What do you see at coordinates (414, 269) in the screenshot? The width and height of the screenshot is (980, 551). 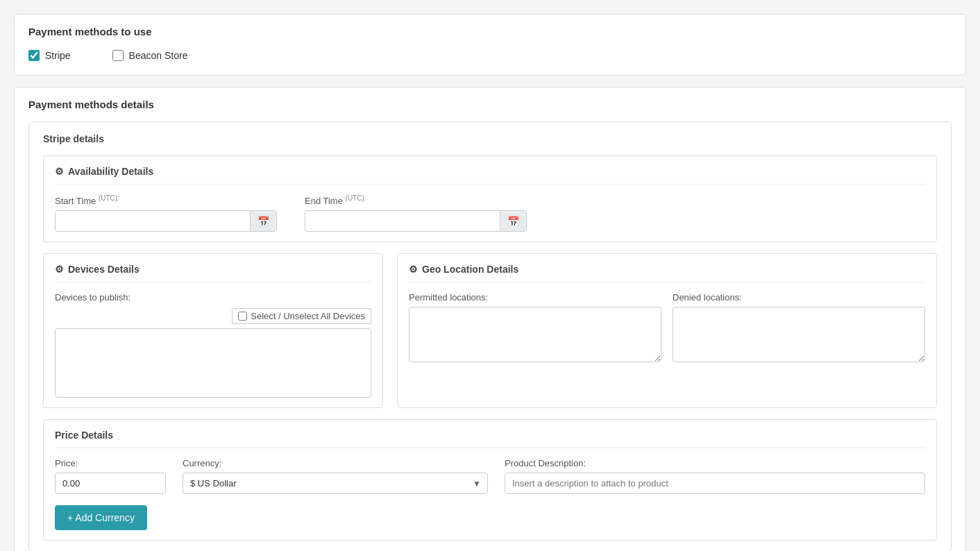 I see `geo-gear-icon: ⚙` at bounding box center [414, 269].